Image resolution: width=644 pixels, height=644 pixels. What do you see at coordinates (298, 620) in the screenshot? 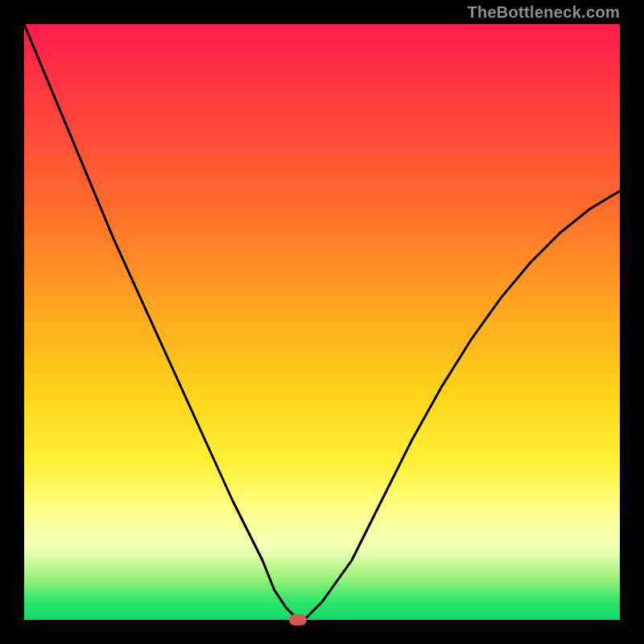
I see `optimal-point-marker` at bounding box center [298, 620].